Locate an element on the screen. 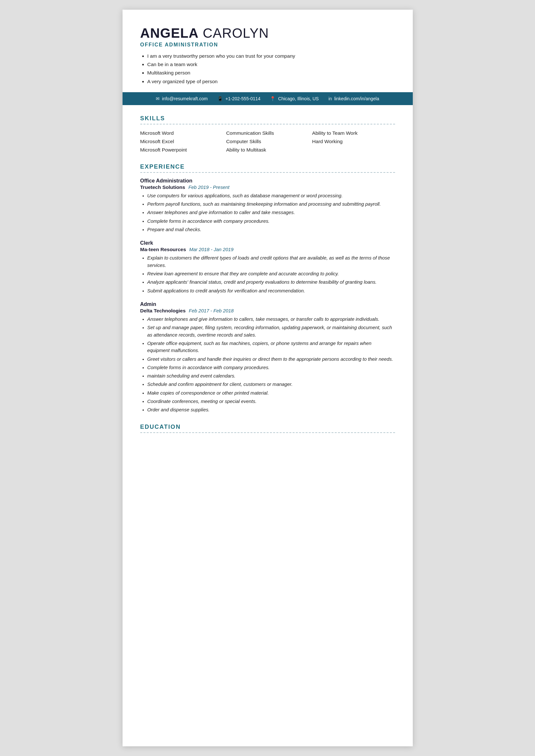 The image size is (535, 756). company-name-2: Delta Technologies is located at coordinates (163, 311).